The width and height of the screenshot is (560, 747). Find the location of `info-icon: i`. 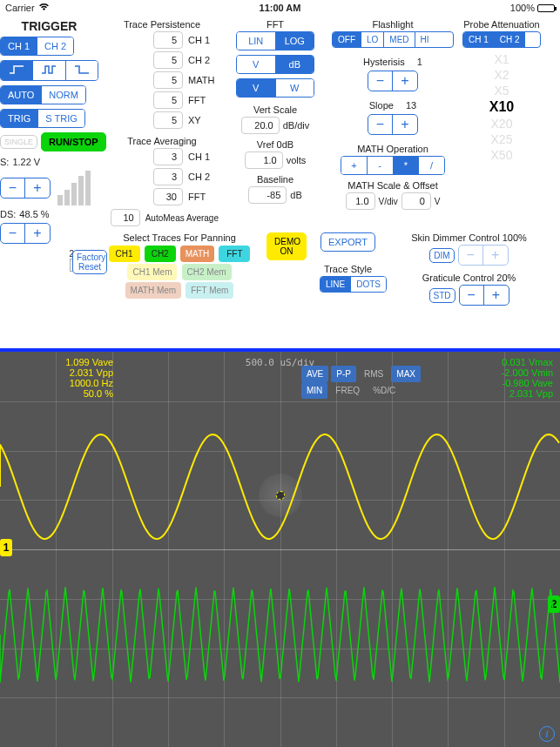

info-icon: i is located at coordinates (547, 734).